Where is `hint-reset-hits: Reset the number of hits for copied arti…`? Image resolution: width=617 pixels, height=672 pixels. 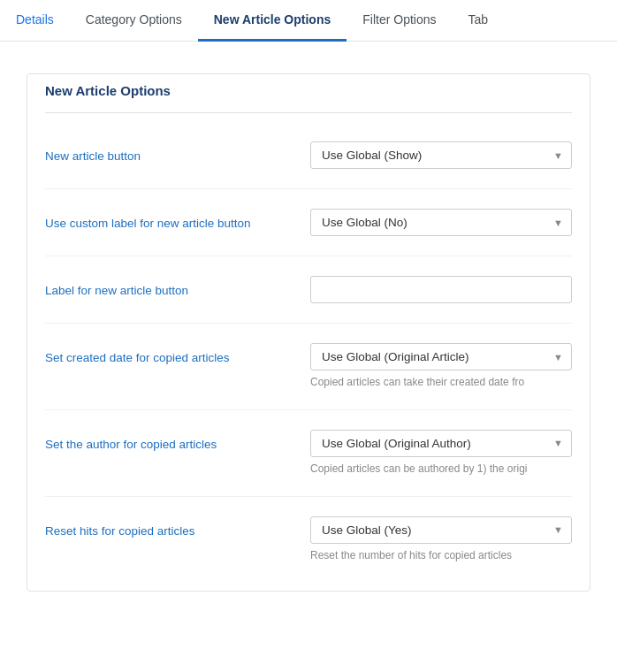
hint-reset-hits: Reset the number of hits for copied arti… is located at coordinates (441, 555).